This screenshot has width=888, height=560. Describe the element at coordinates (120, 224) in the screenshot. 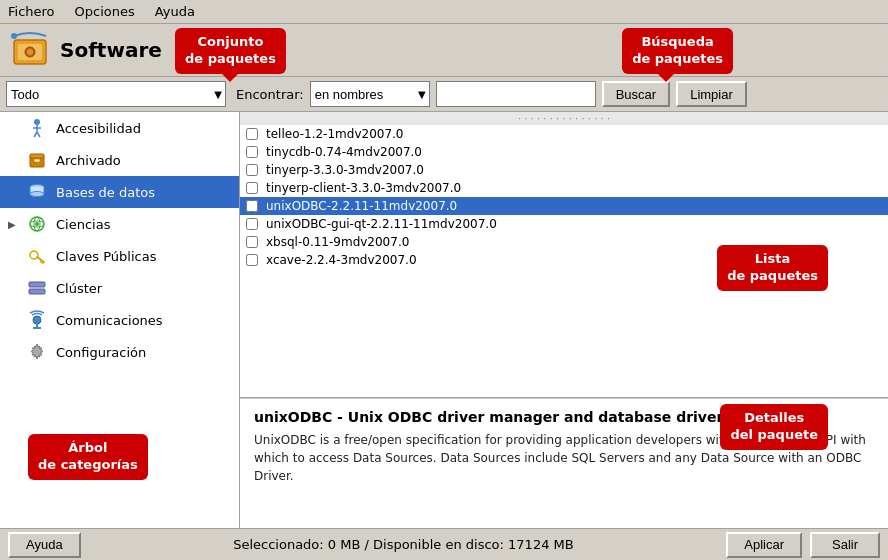

I see `sidebar-item-ciencias: ▶ Ciencias` at that location.